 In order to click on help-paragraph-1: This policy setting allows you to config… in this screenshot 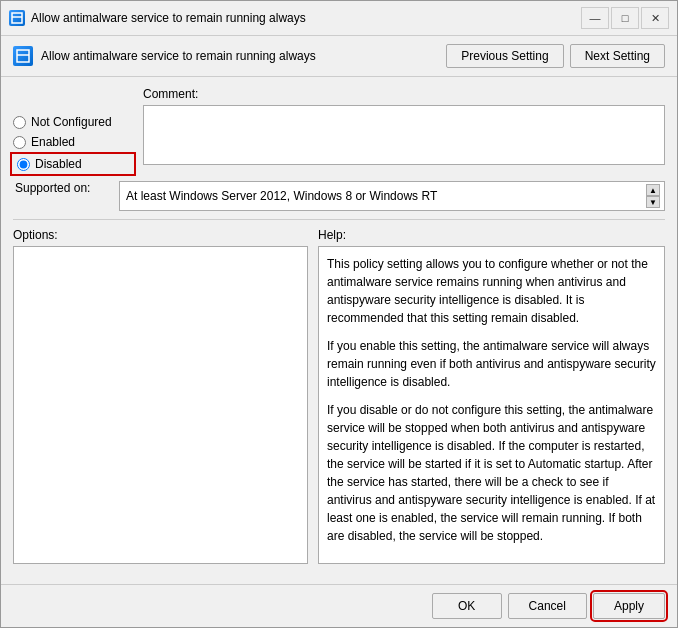, I will do `click(492, 291)`.